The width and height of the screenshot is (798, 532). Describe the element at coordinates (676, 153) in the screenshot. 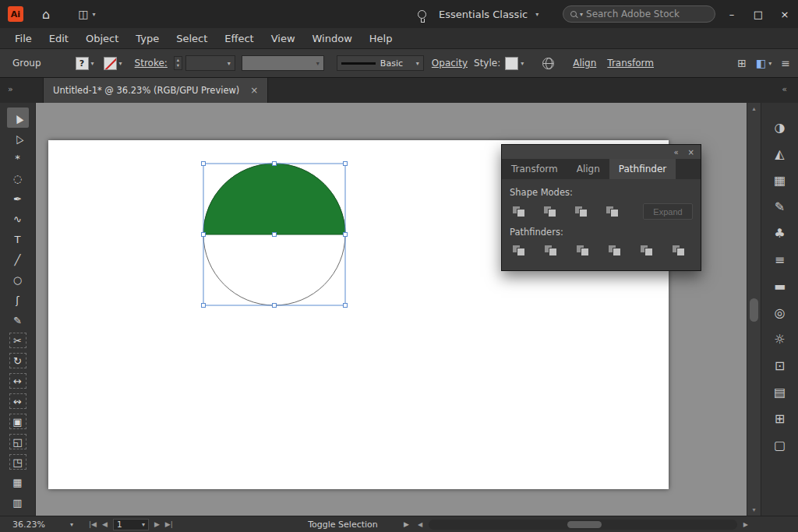

I see `panel-collapse-icon: «` at that location.